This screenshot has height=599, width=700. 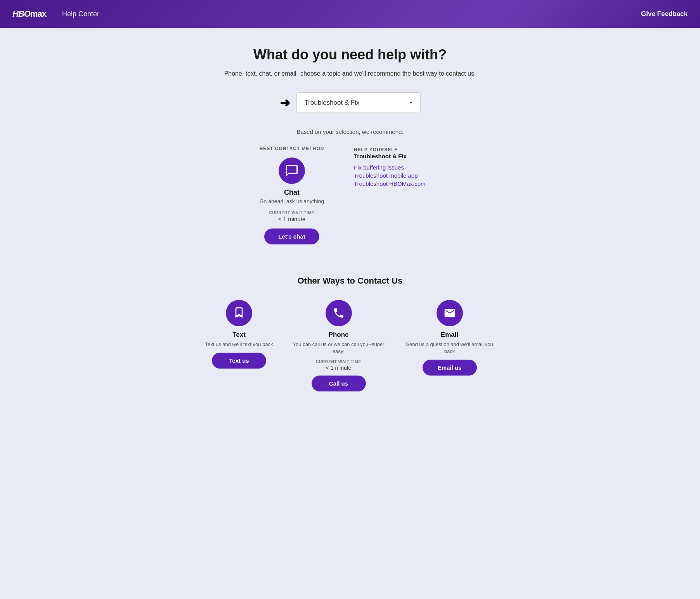 What do you see at coordinates (339, 313) in the screenshot?
I see `phone-icon-circle` at bounding box center [339, 313].